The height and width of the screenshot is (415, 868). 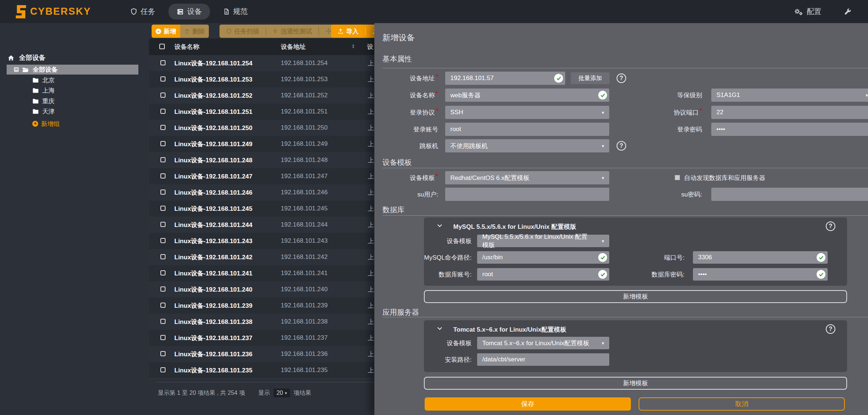 What do you see at coordinates (304, 306) in the screenshot?
I see `device-address-cell: 192.168.101.239` at bounding box center [304, 306].